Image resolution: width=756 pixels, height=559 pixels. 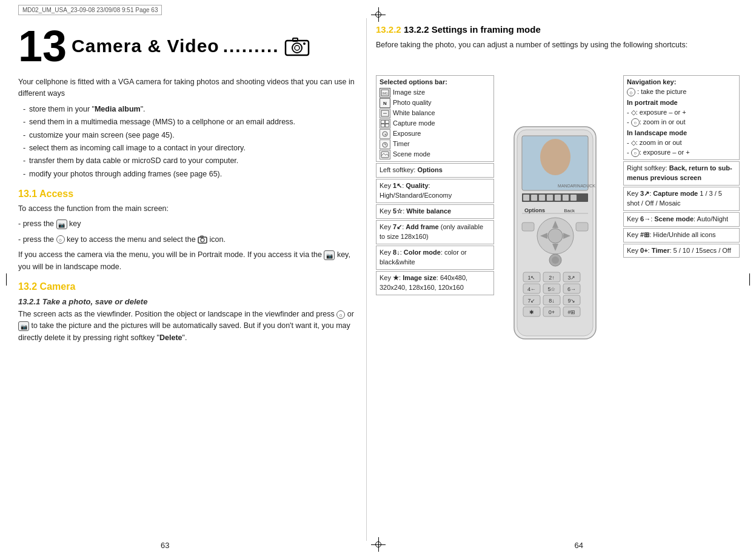 What do you see at coordinates (407, 134) in the screenshot?
I see `exposure-label: Exposure` at bounding box center [407, 134].